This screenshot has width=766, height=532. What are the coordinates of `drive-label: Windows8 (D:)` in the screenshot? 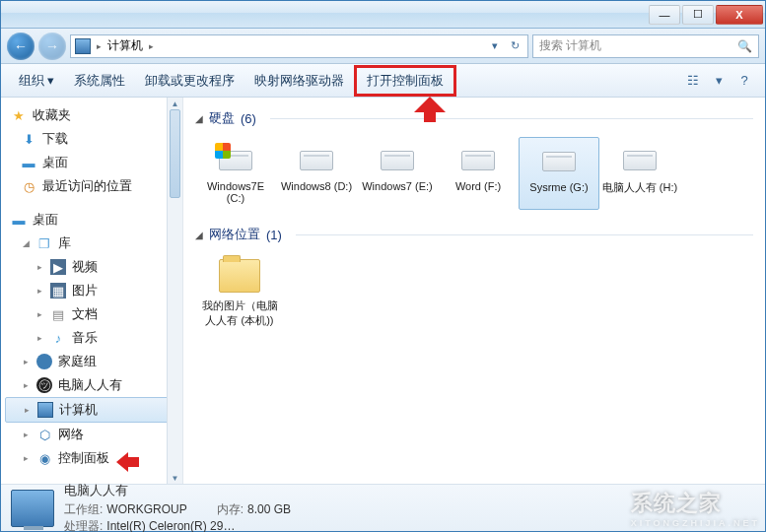 It's located at (316, 186).